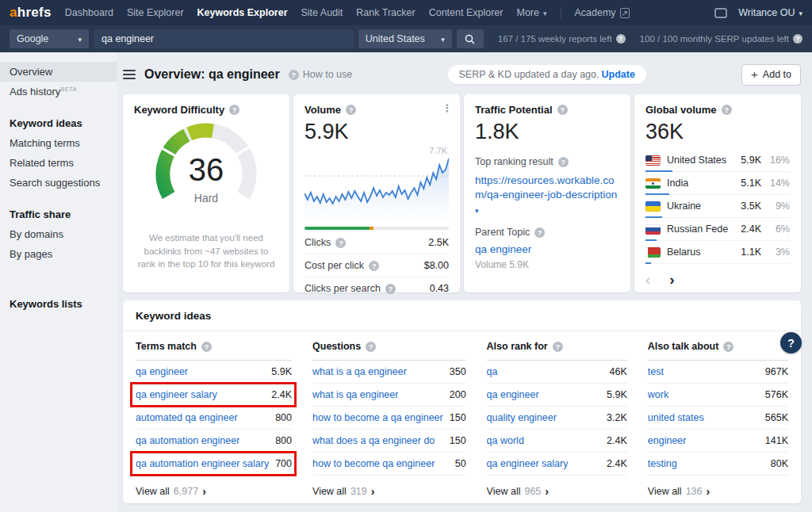 The image size is (812, 512). Describe the element at coordinates (663, 464) in the screenshot. I see `keyword-link: testing` at that location.